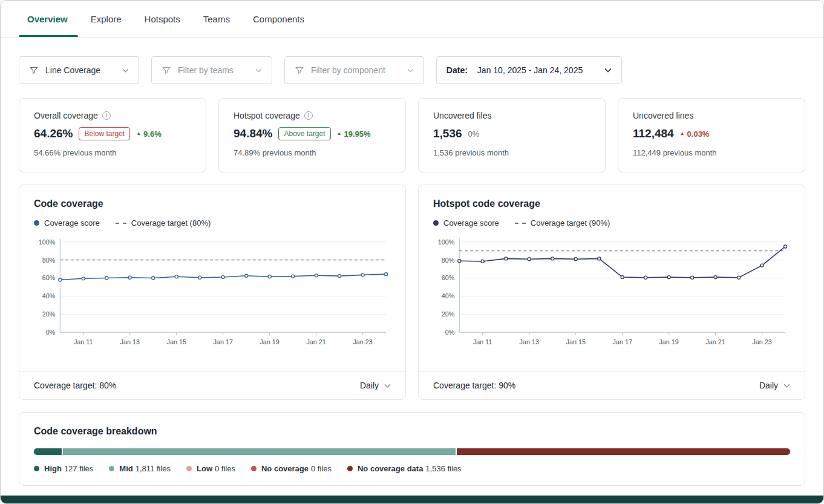 This screenshot has height=504, width=824. What do you see at coordinates (64, 468) in the screenshot?
I see `legend-high: High127 files` at bounding box center [64, 468].